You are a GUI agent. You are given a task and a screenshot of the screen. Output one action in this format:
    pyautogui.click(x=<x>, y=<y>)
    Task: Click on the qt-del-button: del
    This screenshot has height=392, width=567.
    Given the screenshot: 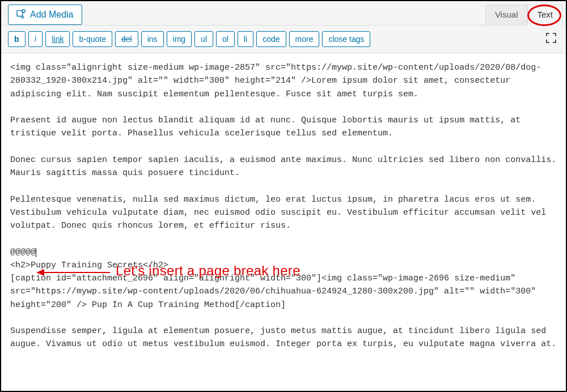 What is the action you would take?
    pyautogui.click(x=127, y=39)
    